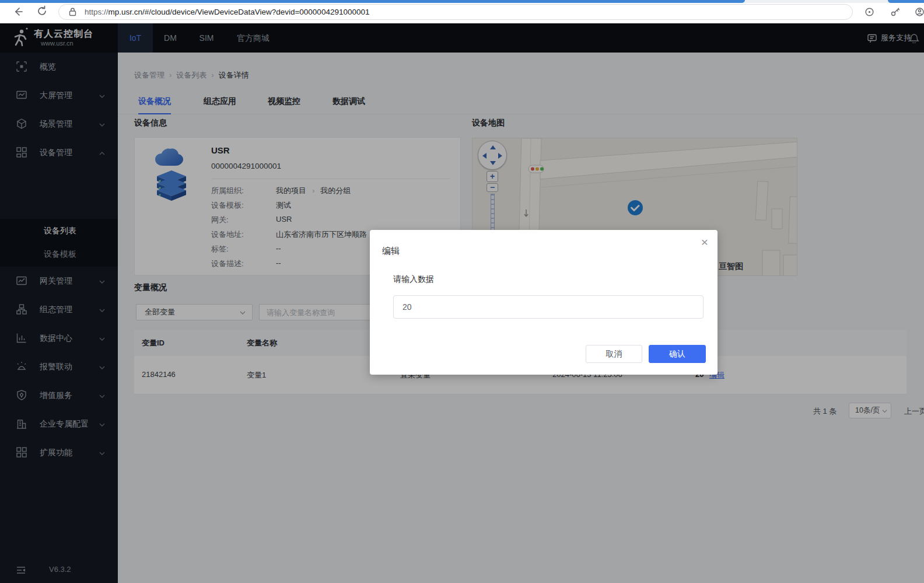  I want to click on tab-strip-accent-left, so click(372, 1).